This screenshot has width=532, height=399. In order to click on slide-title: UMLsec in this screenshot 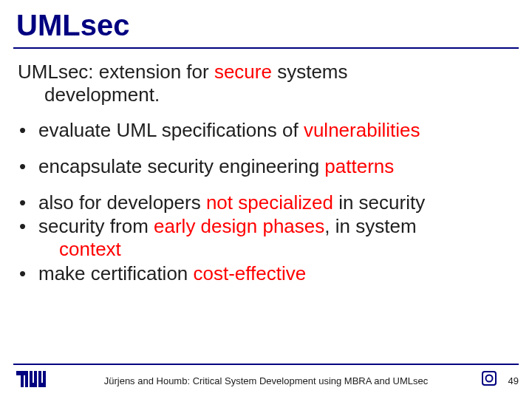, I will do `click(72, 25)`.